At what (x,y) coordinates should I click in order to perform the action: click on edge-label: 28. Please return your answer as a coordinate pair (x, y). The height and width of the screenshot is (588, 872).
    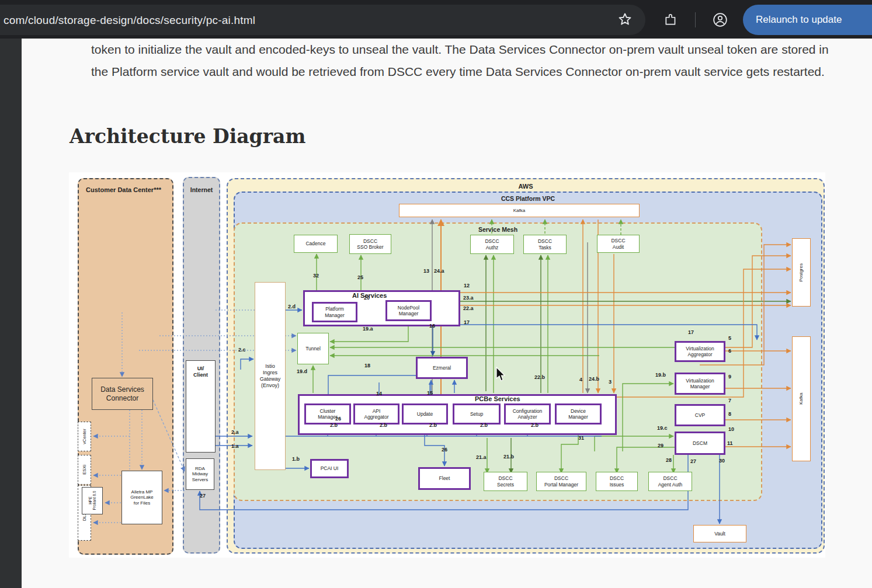
    Looking at the image, I should click on (669, 460).